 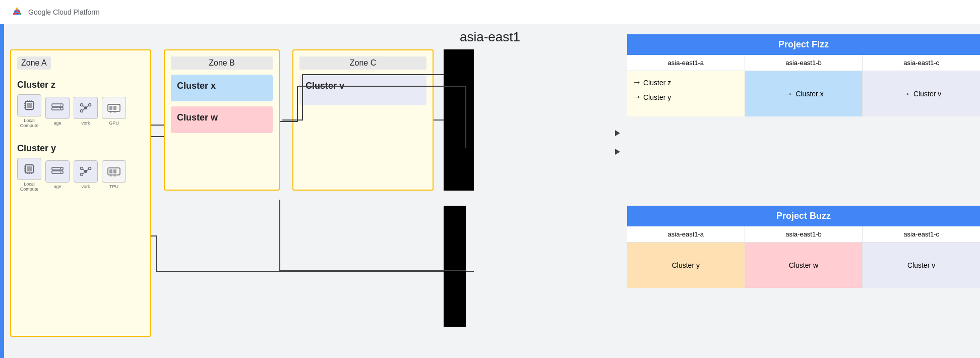 What do you see at coordinates (490, 12) in the screenshot?
I see `top-bar: Google Cloud Platform` at bounding box center [490, 12].